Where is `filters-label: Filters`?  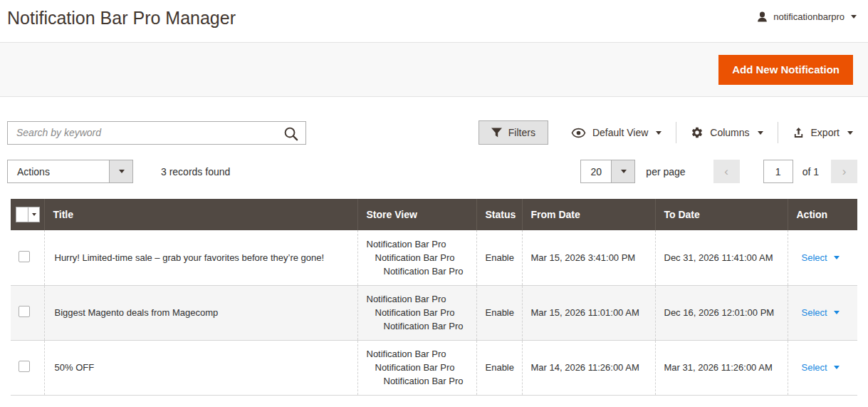 filters-label: Filters is located at coordinates (522, 133).